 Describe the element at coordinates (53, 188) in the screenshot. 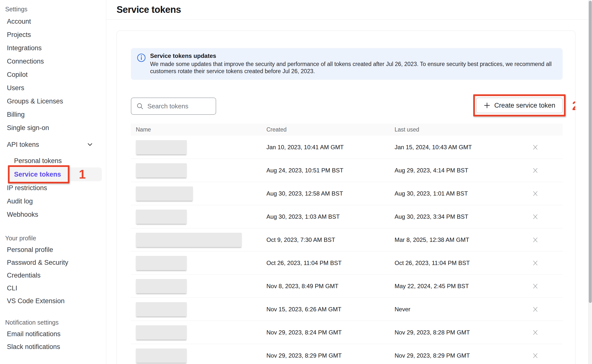

I see `sidebar-item-ip-restrictions: IP restrictions` at that location.